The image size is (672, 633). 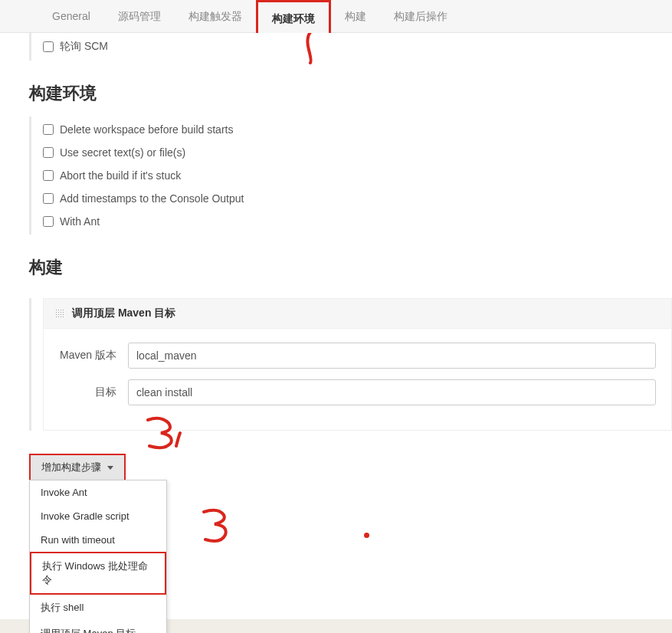 What do you see at coordinates (352, 47) in the screenshot?
I see `poll-scm-row: 轮询 SCM` at bounding box center [352, 47].